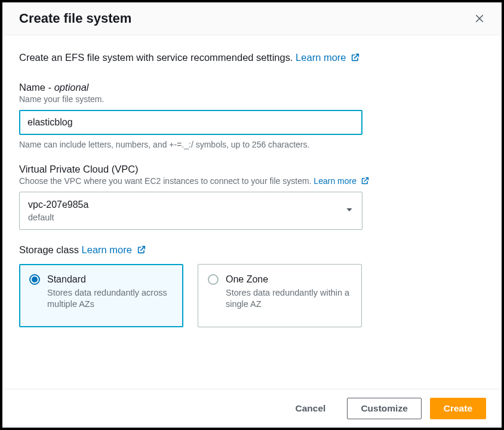 This screenshot has width=504, height=430. I want to click on dialog-title: Create file system, so click(75, 19).